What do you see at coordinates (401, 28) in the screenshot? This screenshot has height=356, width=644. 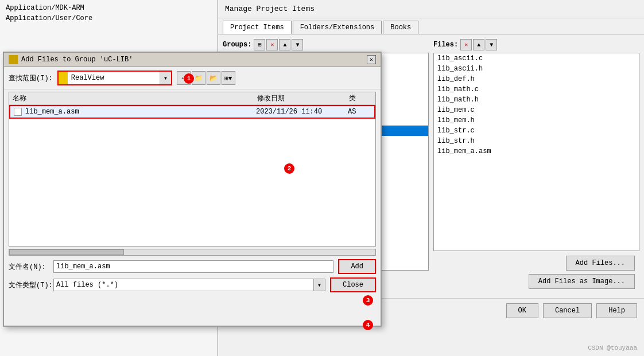 I see `tab-books: Books` at bounding box center [401, 28].